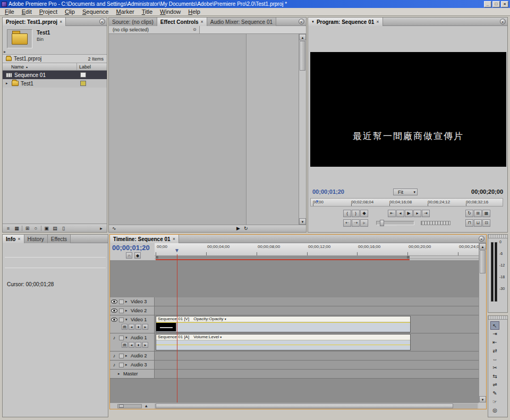 Image resolution: width=510 pixels, height=420 pixels. Describe the element at coordinates (487, 213) in the screenshot. I see `output-button: ▦` at that location.